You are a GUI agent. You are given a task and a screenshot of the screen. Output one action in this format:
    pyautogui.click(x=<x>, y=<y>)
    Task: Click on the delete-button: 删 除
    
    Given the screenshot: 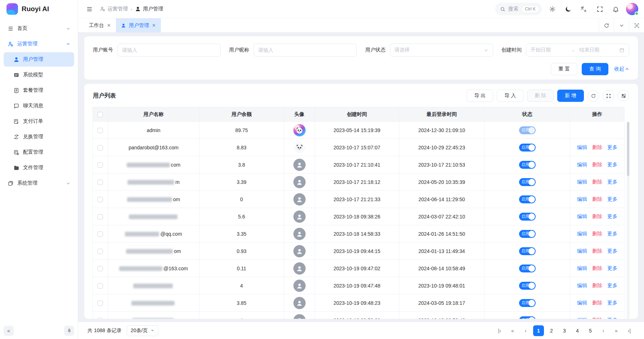 What is the action you would take?
    pyautogui.click(x=540, y=96)
    